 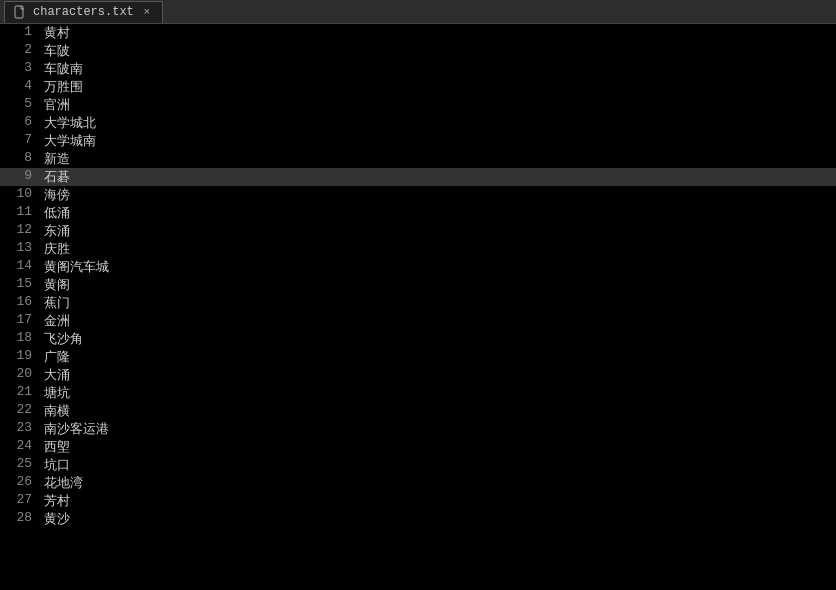 What do you see at coordinates (20, 87) in the screenshot?
I see `line-number: 4` at bounding box center [20, 87].